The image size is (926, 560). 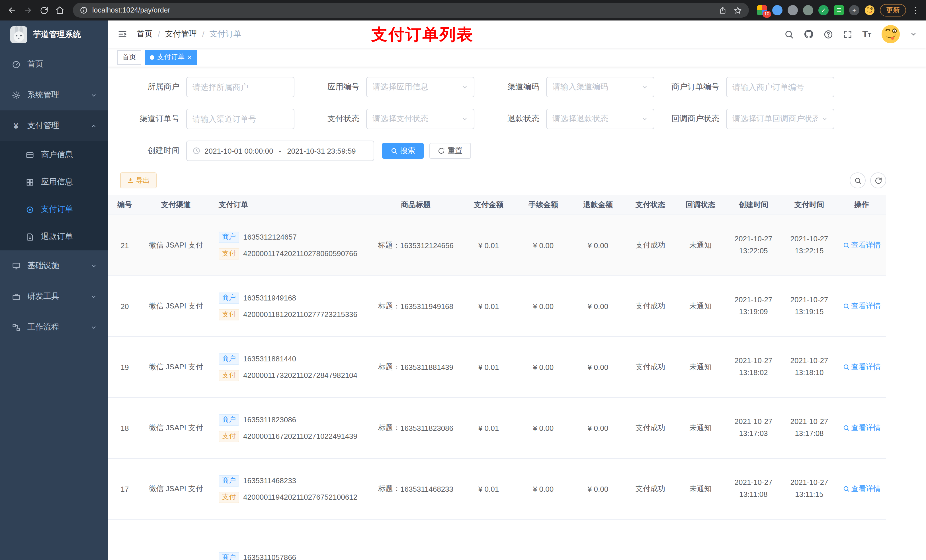 What do you see at coordinates (403, 151) in the screenshot?
I see `search-button: 搜索` at bounding box center [403, 151].